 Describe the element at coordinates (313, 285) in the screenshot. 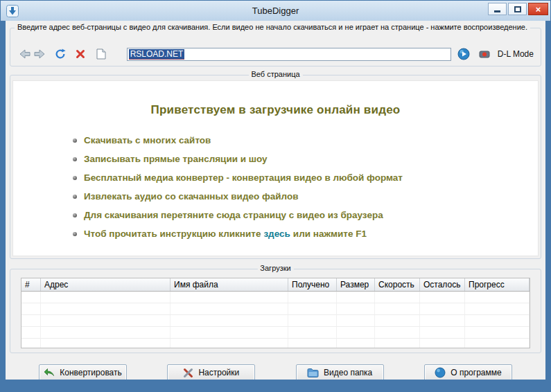

I see `column-header-received: Получено` at that location.